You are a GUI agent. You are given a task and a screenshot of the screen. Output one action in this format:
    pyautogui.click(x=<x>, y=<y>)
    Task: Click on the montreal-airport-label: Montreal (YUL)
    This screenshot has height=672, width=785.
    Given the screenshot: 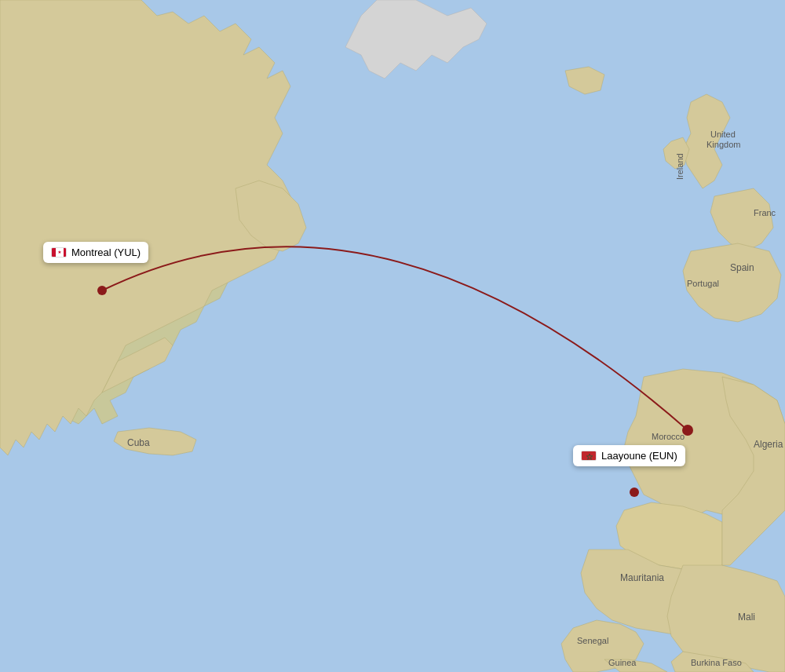 What is the action you would take?
    pyautogui.click(x=96, y=253)
    